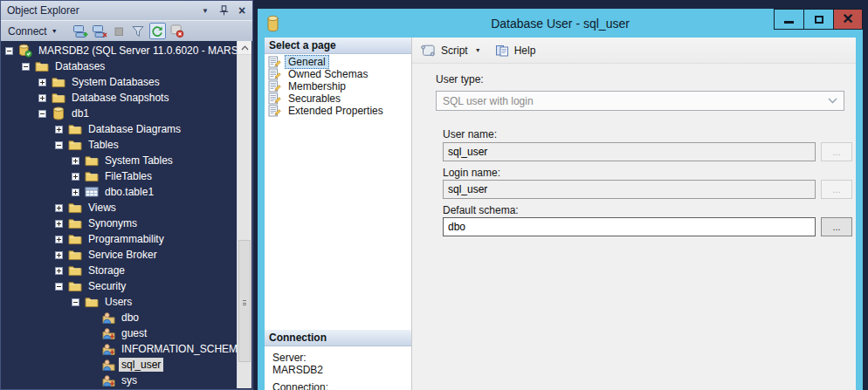 The height and width of the screenshot is (390, 868). Describe the element at coordinates (561, 23) in the screenshot. I see `dialog-titlebar: Database User - sql_user ✕` at that location.